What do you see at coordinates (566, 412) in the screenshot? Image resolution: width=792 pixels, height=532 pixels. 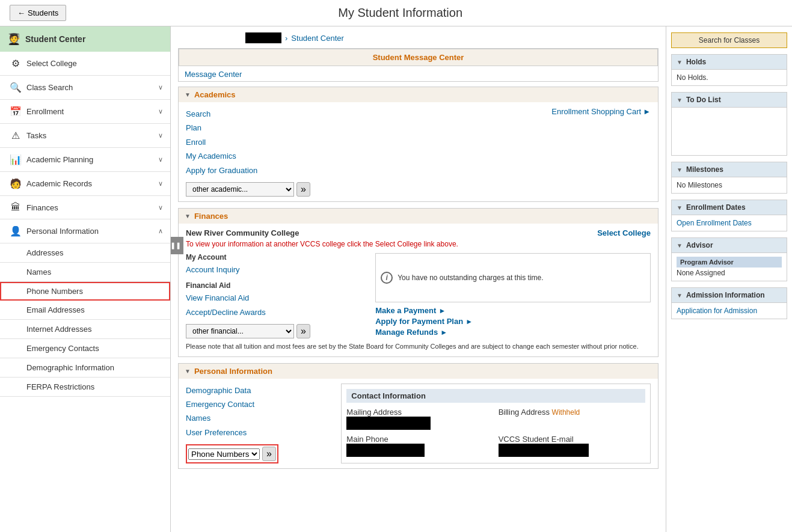 I see `billing-address-value: Withheld` at bounding box center [566, 412].